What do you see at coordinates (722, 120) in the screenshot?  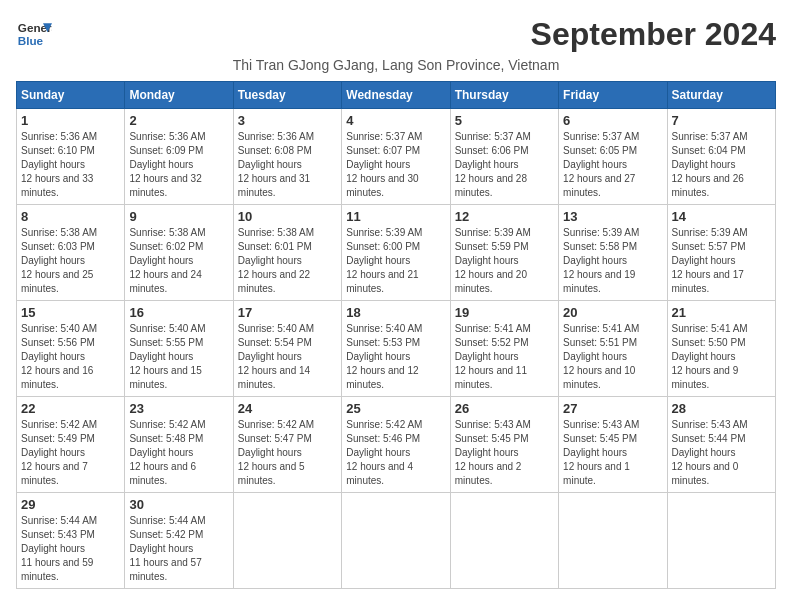 I see `day-number: 7` at bounding box center [722, 120].